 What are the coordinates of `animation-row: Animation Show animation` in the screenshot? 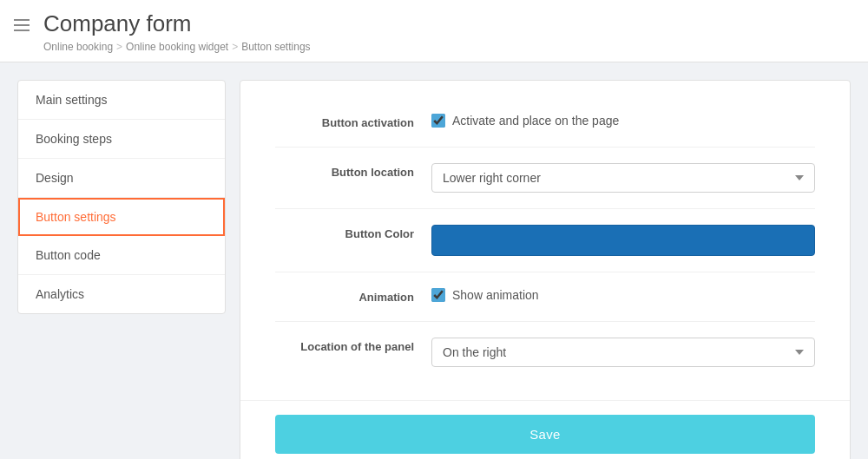 It's located at (545, 297).